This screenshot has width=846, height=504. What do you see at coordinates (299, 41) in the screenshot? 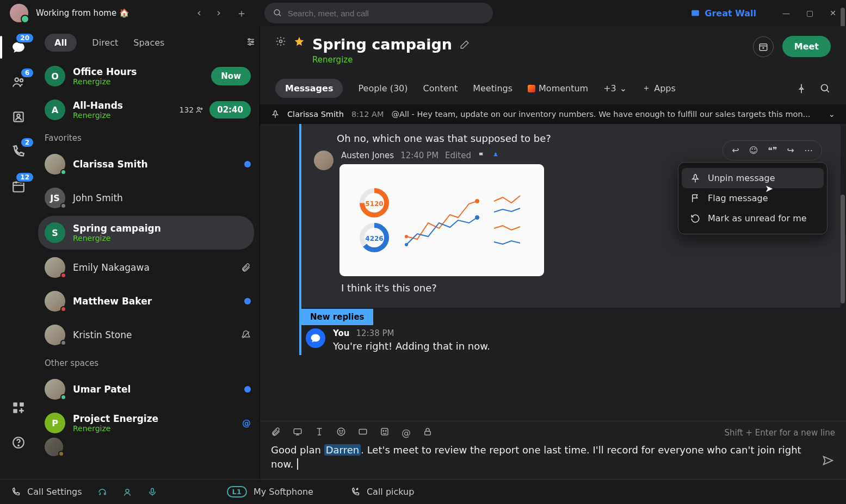
I see `star-icon` at bounding box center [299, 41].